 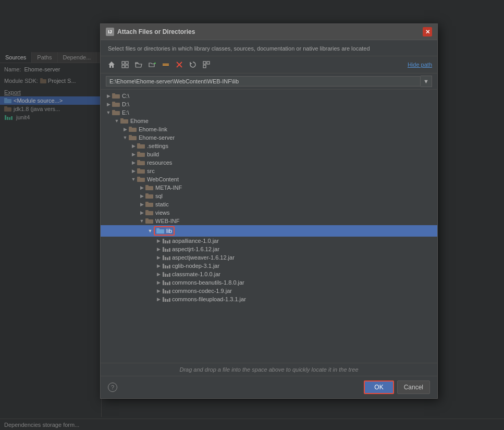 What do you see at coordinates (269, 104) in the screenshot?
I see `tree-item-d: ▶ D:\` at bounding box center [269, 104].